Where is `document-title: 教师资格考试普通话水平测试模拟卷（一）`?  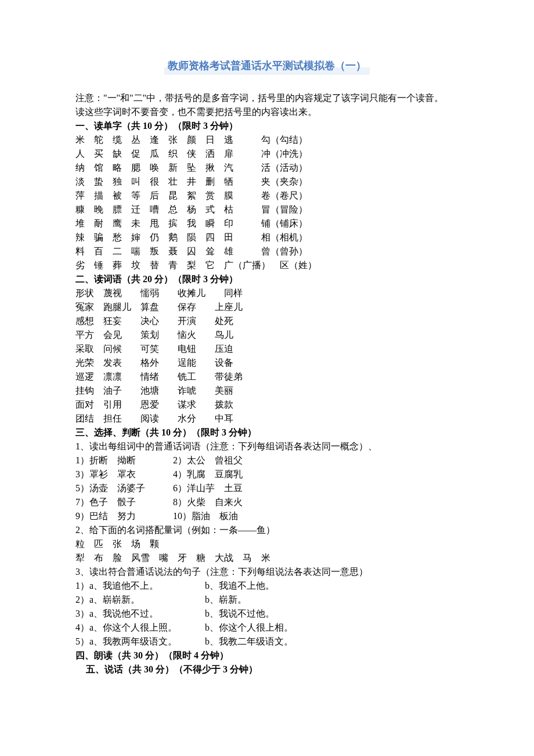 document-title: 教师资格考试普通话水平测试模拟卷（一） is located at coordinates (267, 66).